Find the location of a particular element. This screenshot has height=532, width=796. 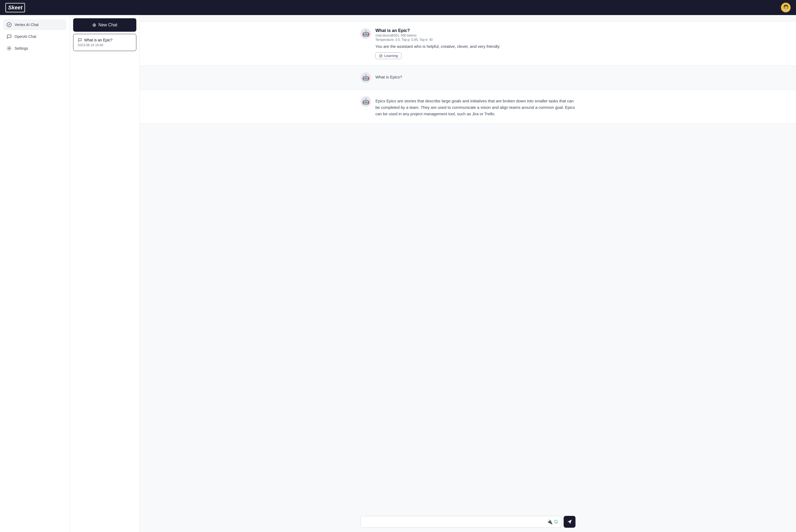

chat-history-icon is located at coordinates (80, 40).